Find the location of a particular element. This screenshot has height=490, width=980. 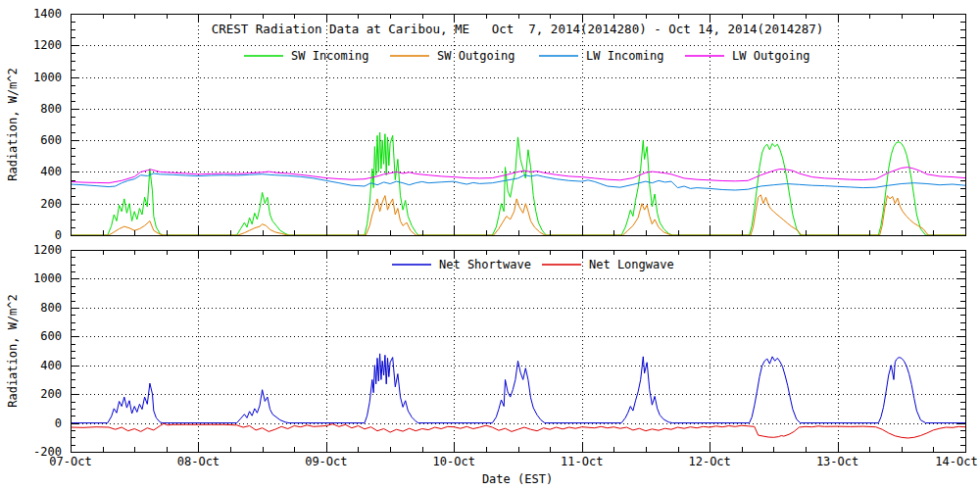

legend-top-panel: SW Incoming SW Outgoing LW Incoming LW O… is located at coordinates (527, 56).